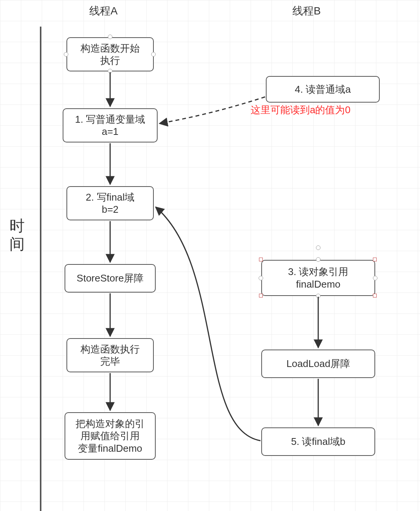 The height and width of the screenshot is (511, 420). What do you see at coordinates (110, 125) in the screenshot?
I see `node-write-a: 1. 写普通变量域 a=1` at bounding box center [110, 125].